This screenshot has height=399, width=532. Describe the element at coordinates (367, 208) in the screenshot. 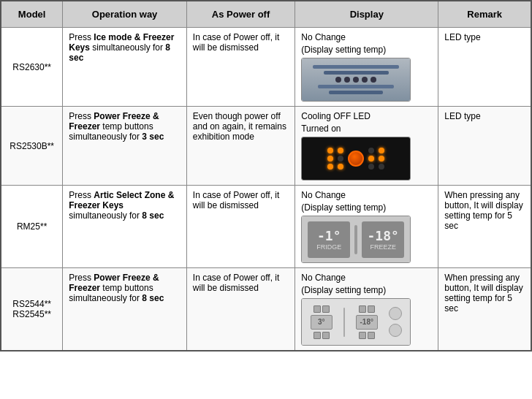

I see `display-sublabel-rm25: (Display setting temp)` at that location.